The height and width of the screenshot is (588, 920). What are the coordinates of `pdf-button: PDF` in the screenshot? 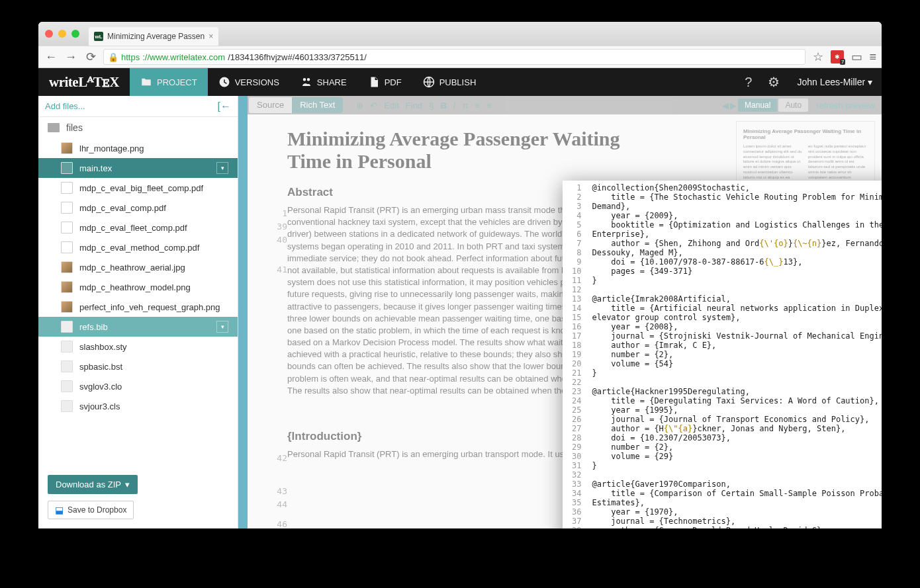 It's located at (385, 82).